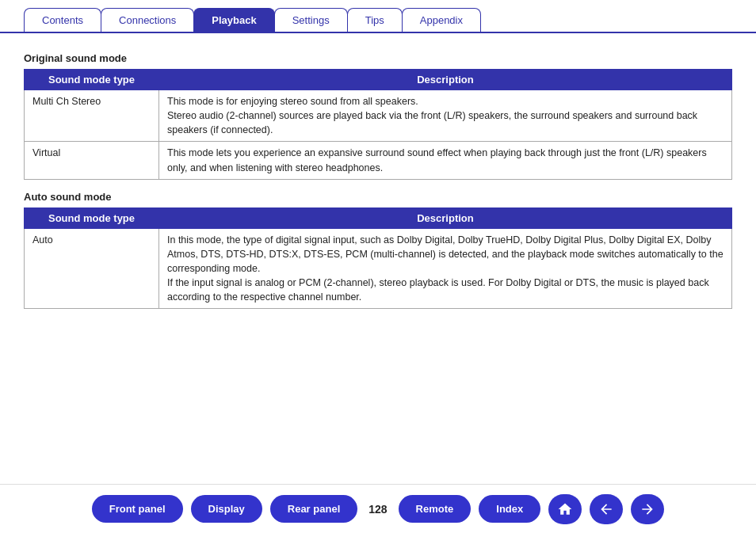 The height and width of the screenshot is (533, 756). I want to click on sound-mode-description: This mode is for enjoying stereo sound f…, so click(445, 116).